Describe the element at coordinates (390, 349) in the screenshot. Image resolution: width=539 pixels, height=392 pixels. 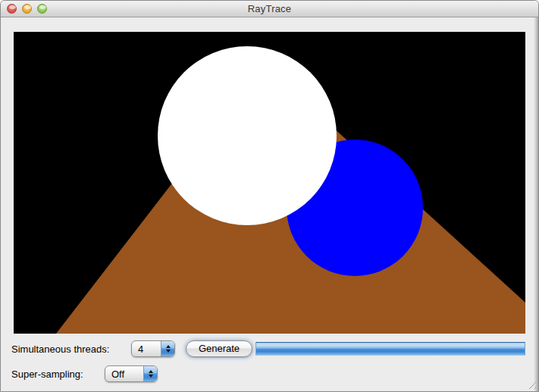
I see `progress-bar-fill` at that location.